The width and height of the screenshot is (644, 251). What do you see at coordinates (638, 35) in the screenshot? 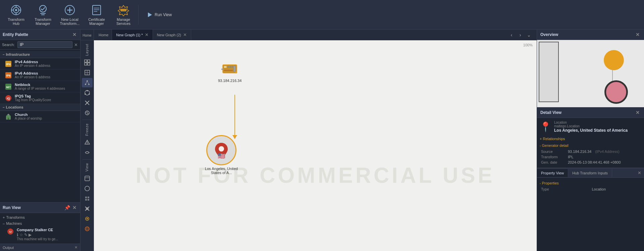
I see `overview-close-button: ✕` at bounding box center [638, 35].